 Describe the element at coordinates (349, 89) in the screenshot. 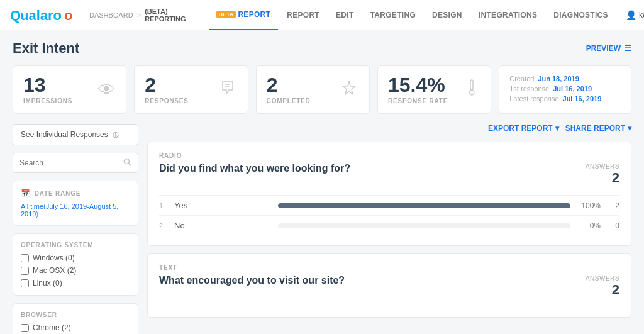

I see `completed-icon` at that location.